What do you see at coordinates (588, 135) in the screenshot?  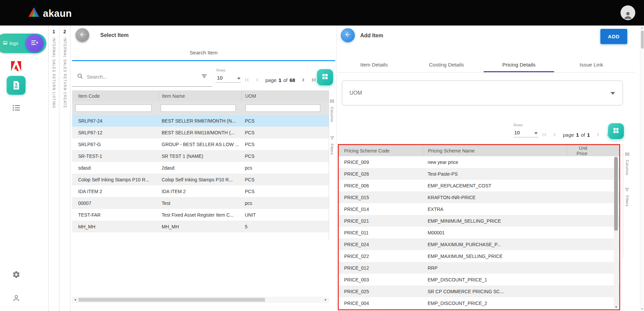 I see `total-pages: 1` at bounding box center [588, 135].